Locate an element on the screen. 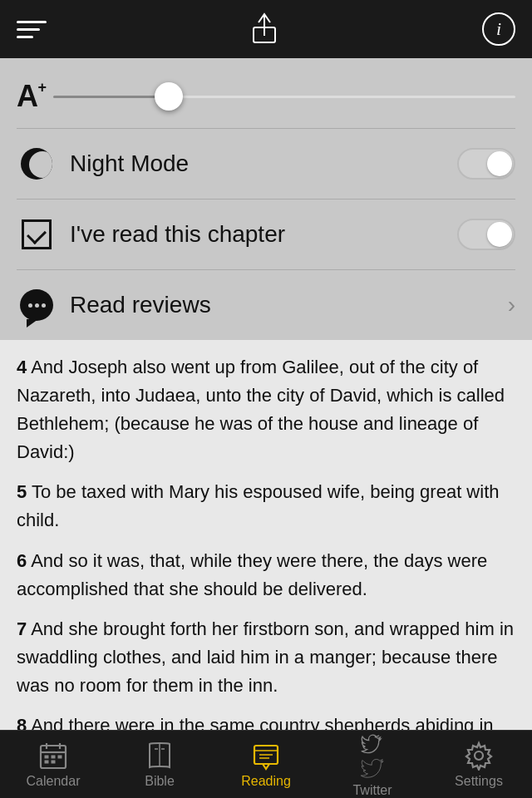  night-mode-icon is located at coordinates (37, 164).